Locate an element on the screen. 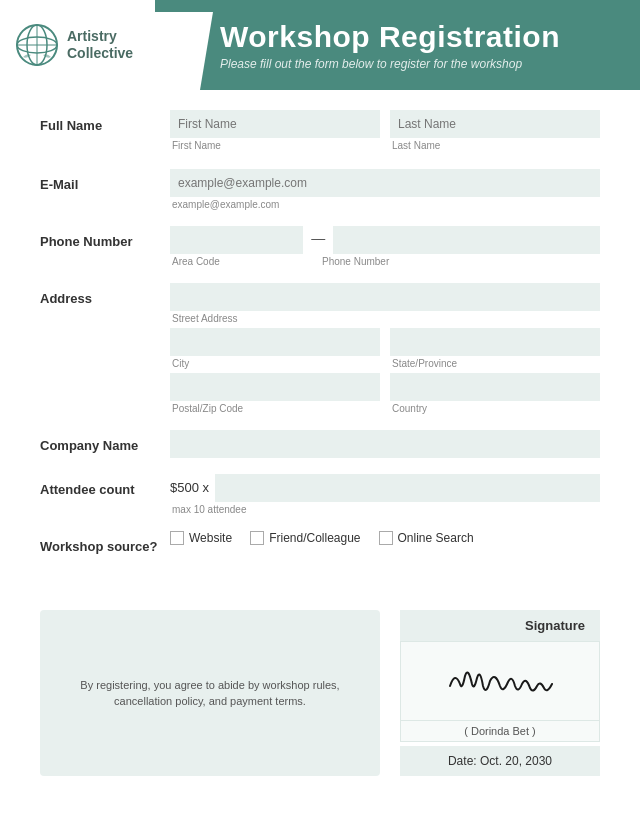  city-input is located at coordinates (275, 342).